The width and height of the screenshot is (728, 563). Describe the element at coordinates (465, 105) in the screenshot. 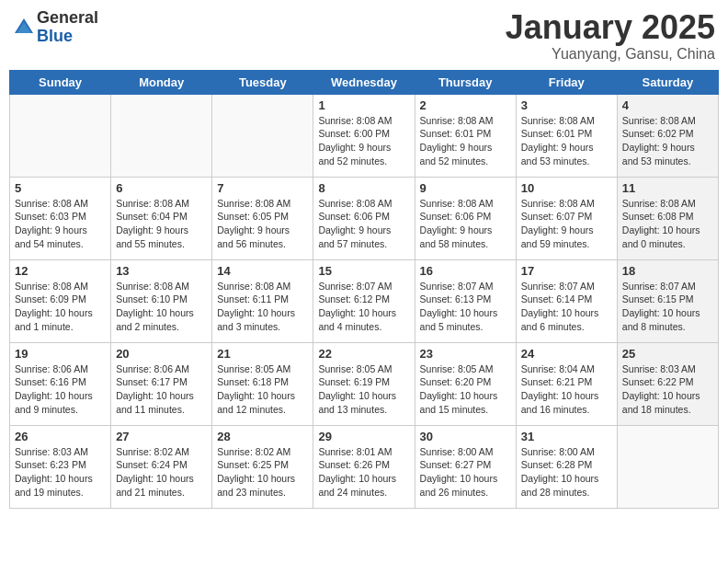

I see `day-number: 2` at that location.